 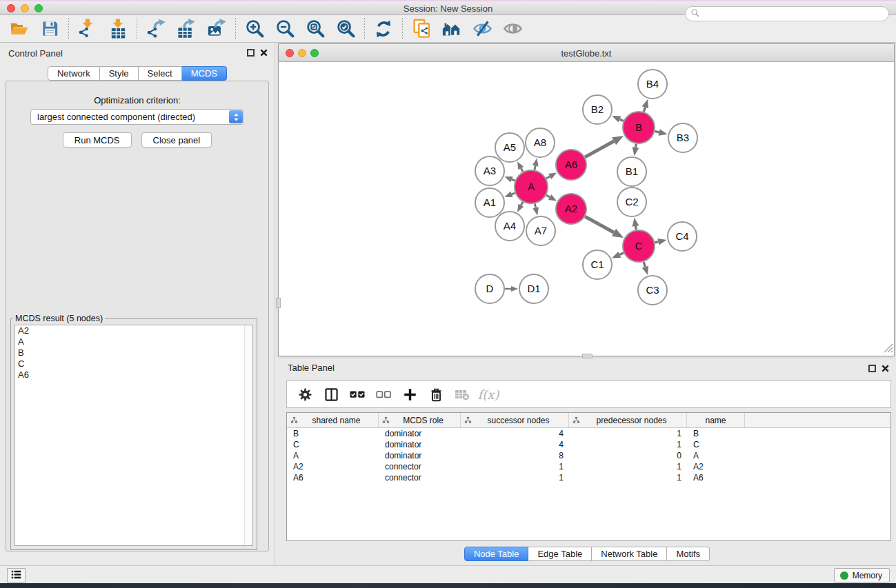 What do you see at coordinates (119, 73) in the screenshot?
I see `tab-style: Style` at bounding box center [119, 73].